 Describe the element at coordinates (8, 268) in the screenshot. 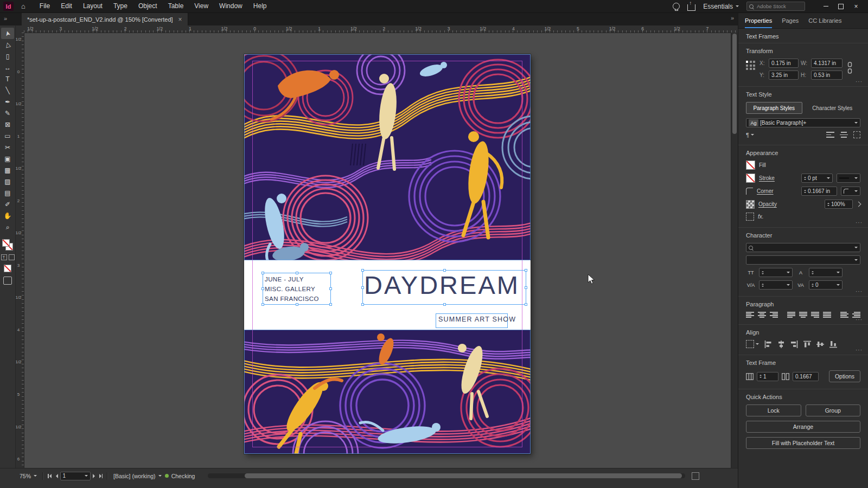

I see `apply-none-button` at that location.